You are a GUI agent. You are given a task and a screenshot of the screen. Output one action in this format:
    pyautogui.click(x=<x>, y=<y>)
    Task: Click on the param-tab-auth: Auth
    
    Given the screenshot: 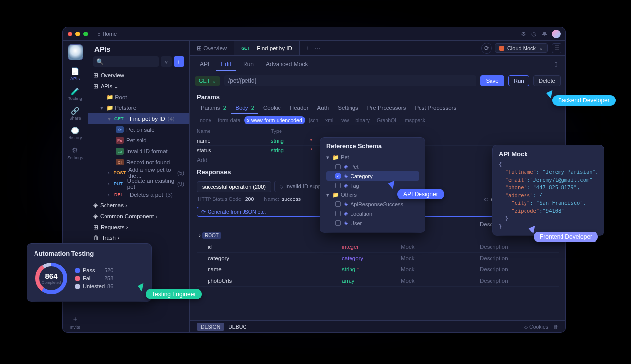 What is the action you would take?
    pyautogui.click(x=323, y=108)
    